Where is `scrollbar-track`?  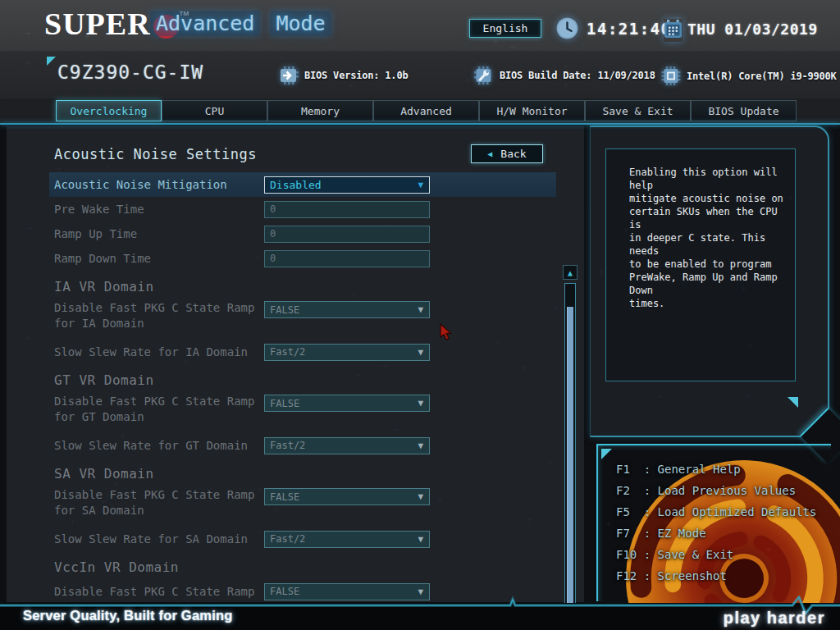 scrollbar-track is located at coordinates (570, 456).